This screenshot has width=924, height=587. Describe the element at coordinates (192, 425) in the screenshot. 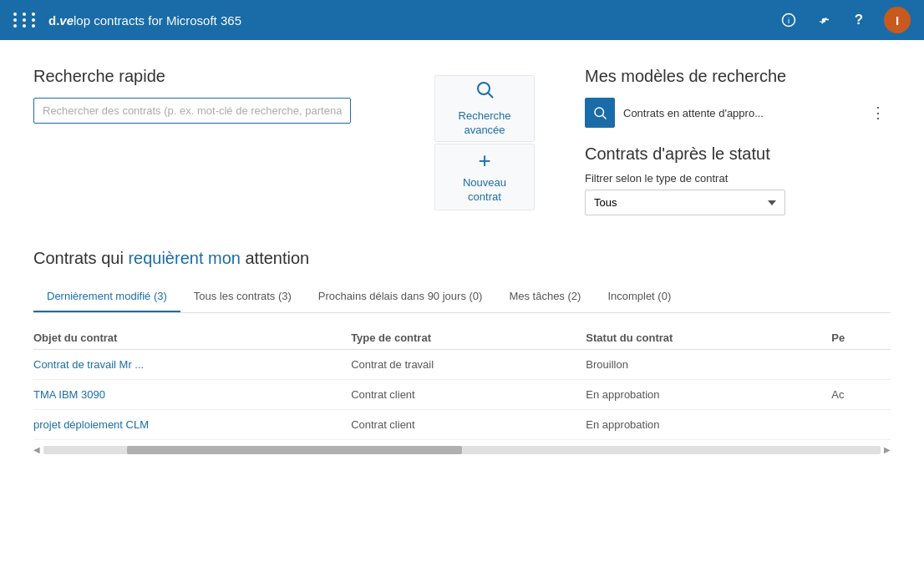

I see `row3-objet: projet déploiement CLM` at that location.